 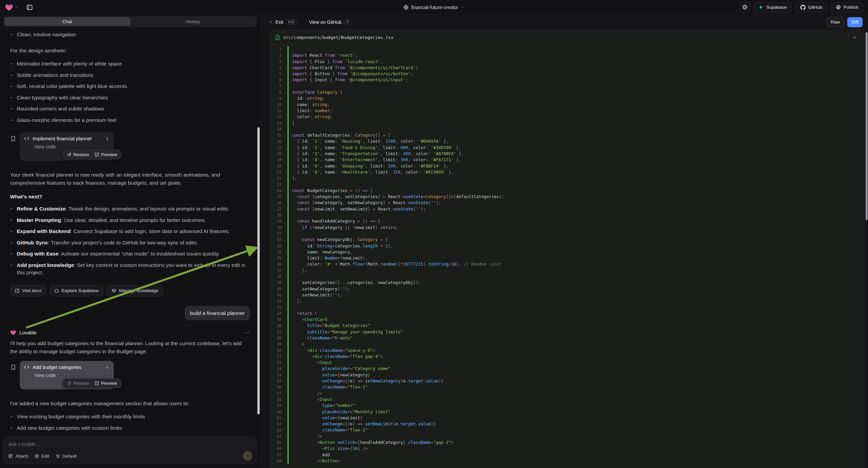 What do you see at coordinates (58, 456) in the screenshot?
I see `sliders-icon` at bounding box center [58, 456].